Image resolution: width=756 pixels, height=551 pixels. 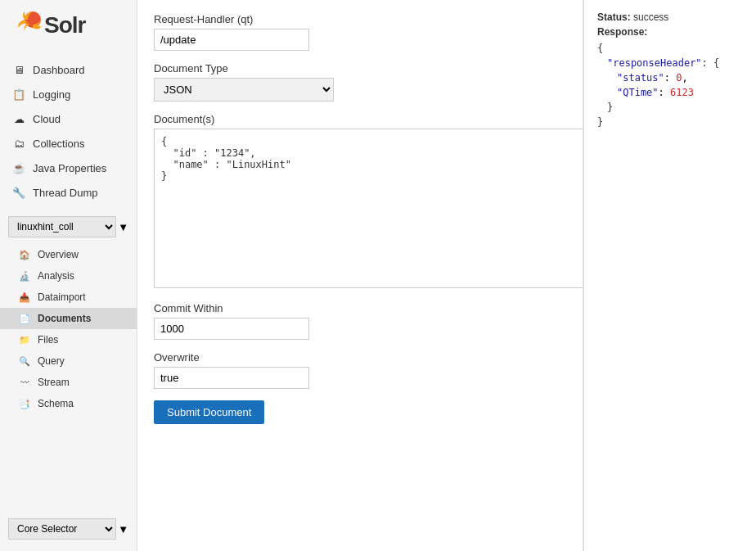 I want to click on logo-area: Solr, so click(x=69, y=25).